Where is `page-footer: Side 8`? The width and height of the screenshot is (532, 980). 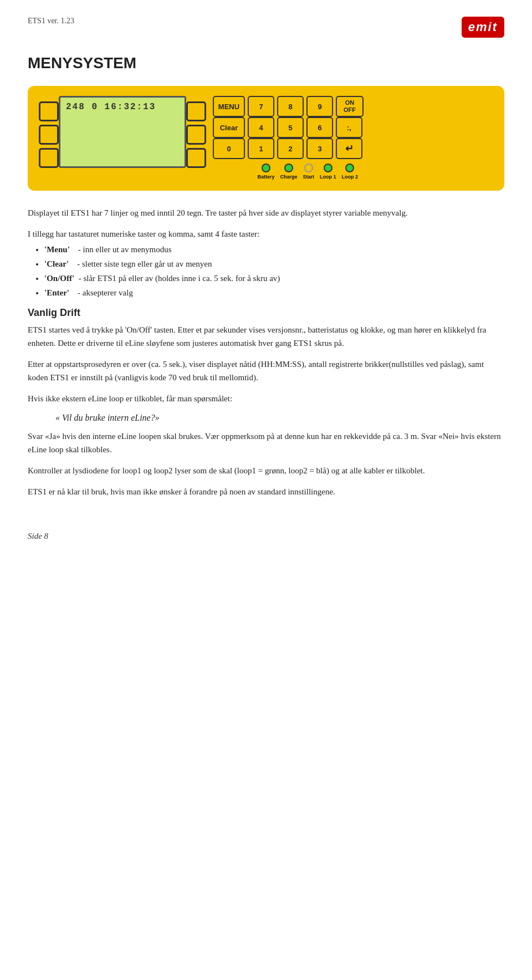
page-footer: Side 8 is located at coordinates (266, 537).